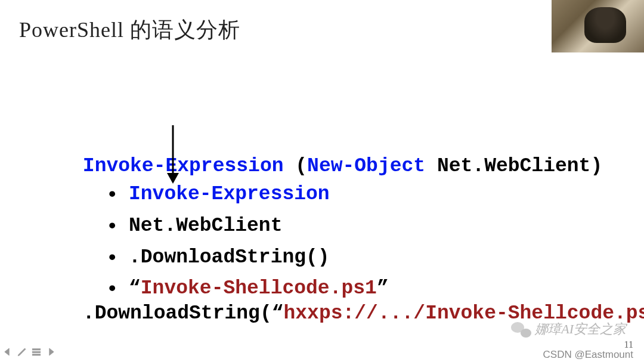 The height and width of the screenshot is (362, 644). What do you see at coordinates (581, 329) in the screenshot?
I see `wechat-name: 娜璋AI安全之家` at bounding box center [581, 329].